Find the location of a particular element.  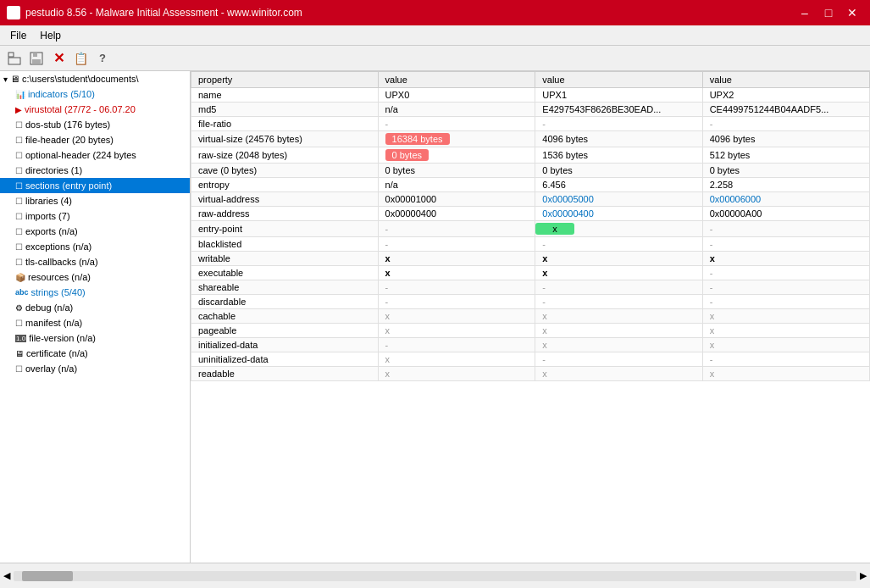

cell-val1: 0x00001000 is located at coordinates (457, 200).